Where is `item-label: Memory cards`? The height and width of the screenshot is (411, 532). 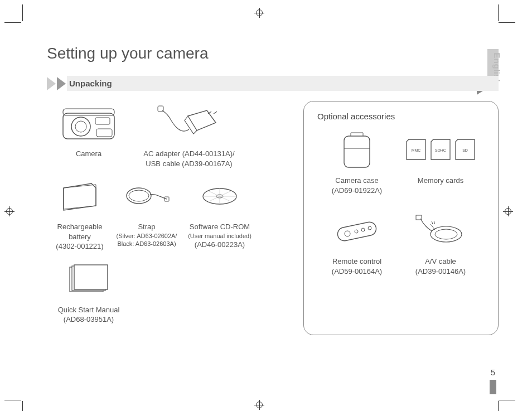 item-label: Memory cards is located at coordinates (441, 181).